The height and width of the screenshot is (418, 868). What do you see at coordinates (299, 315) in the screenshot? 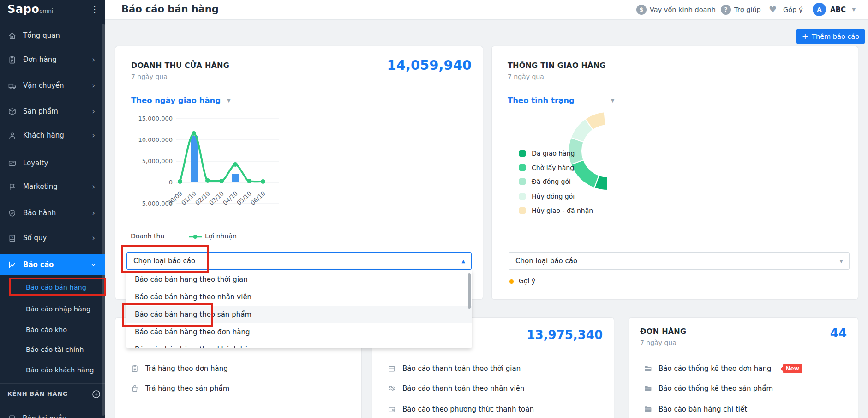
I see `dropdown-option-highlighted: Báo cáo bán hàng theo sản phẩm` at bounding box center [299, 315].